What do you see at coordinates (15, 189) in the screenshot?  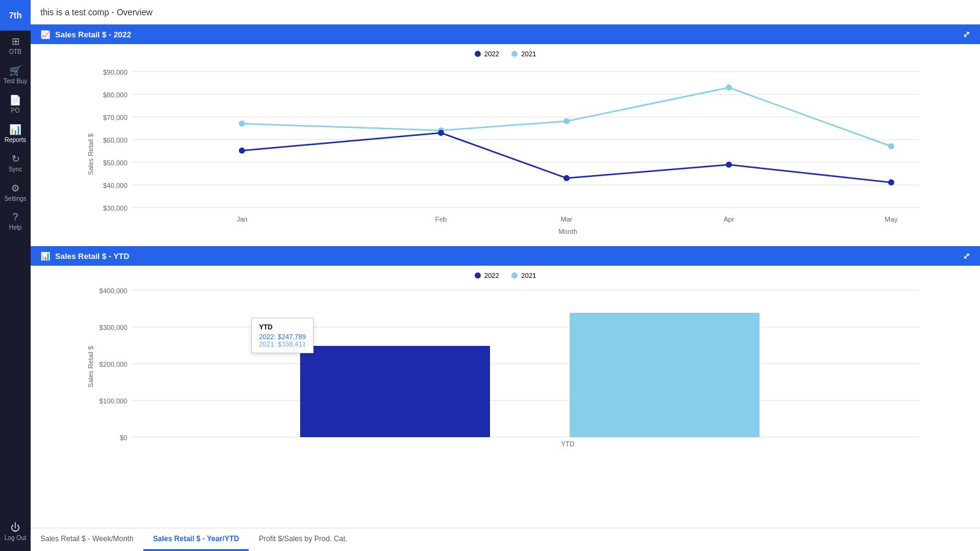 I see `settings-icon: ⚙` at bounding box center [15, 189].